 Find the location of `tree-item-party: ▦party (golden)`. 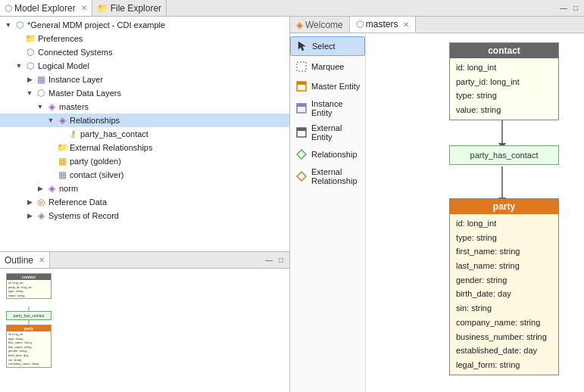

tree-item-party: ▦party (golden) is located at coordinates (145, 161).